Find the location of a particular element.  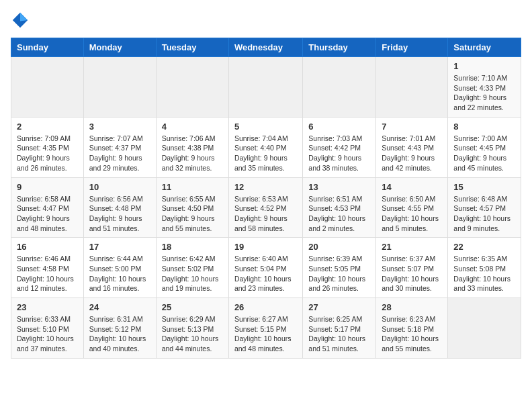

calendar-cell: 27Sunrise: 6:25 AM Sunset: 5:17 PM Dayli… is located at coordinates (340, 328).